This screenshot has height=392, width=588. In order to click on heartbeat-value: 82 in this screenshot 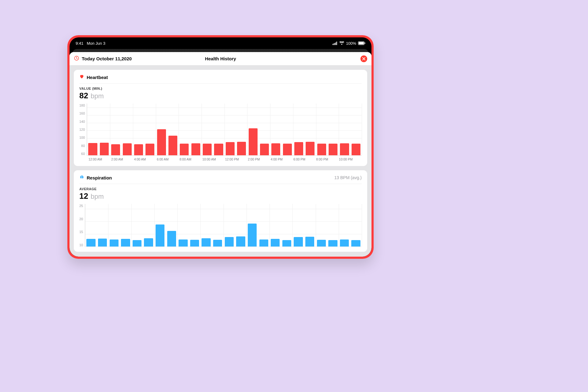, I will do `click(84, 96)`.